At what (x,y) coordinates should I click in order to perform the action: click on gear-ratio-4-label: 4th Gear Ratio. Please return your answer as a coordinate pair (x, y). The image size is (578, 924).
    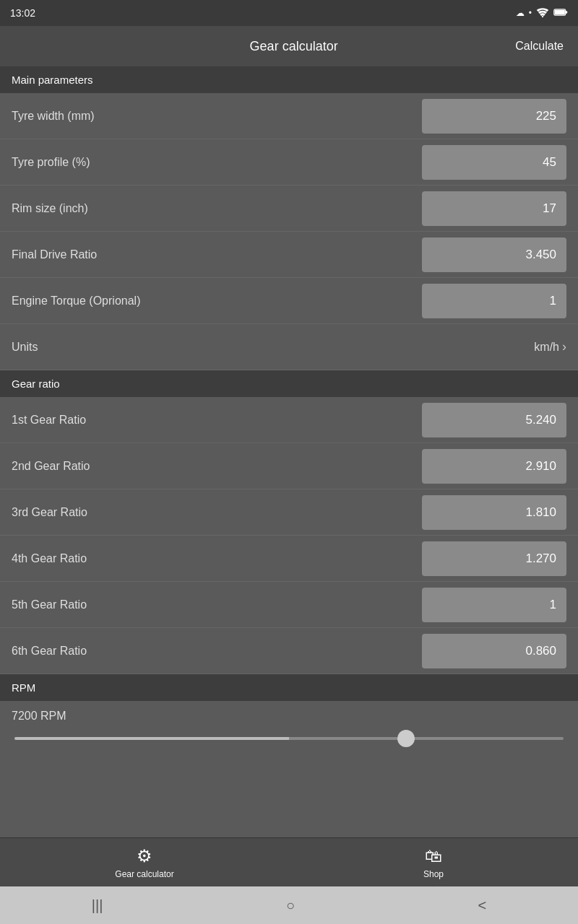
    Looking at the image, I should click on (217, 559).